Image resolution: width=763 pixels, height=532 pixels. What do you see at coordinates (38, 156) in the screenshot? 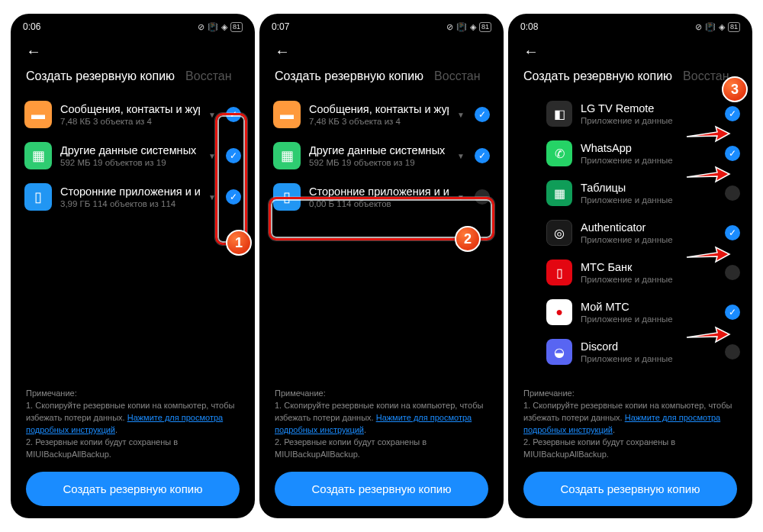
I see `system-data-icon: ▦` at bounding box center [38, 156].